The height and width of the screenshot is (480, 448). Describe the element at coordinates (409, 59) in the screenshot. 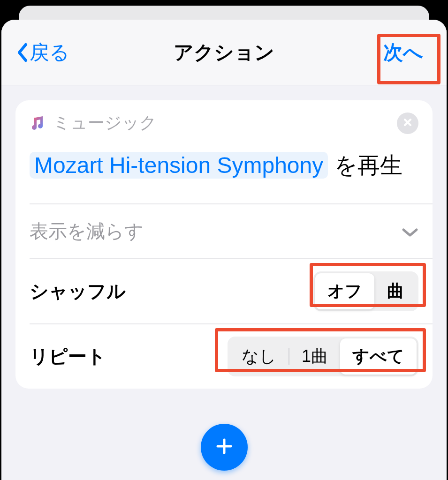

I see `highlight-annotation` at that location.